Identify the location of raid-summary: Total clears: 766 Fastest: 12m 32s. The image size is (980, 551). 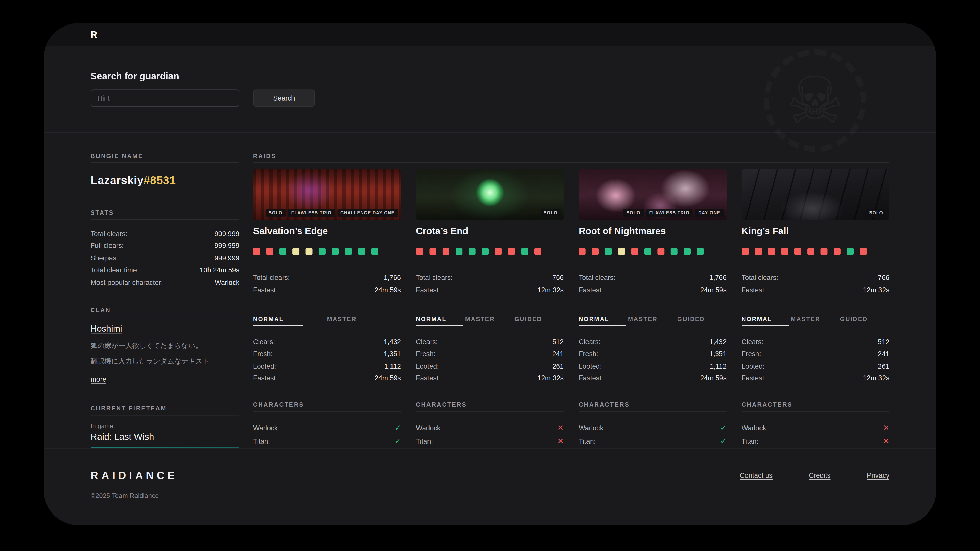
(816, 284).